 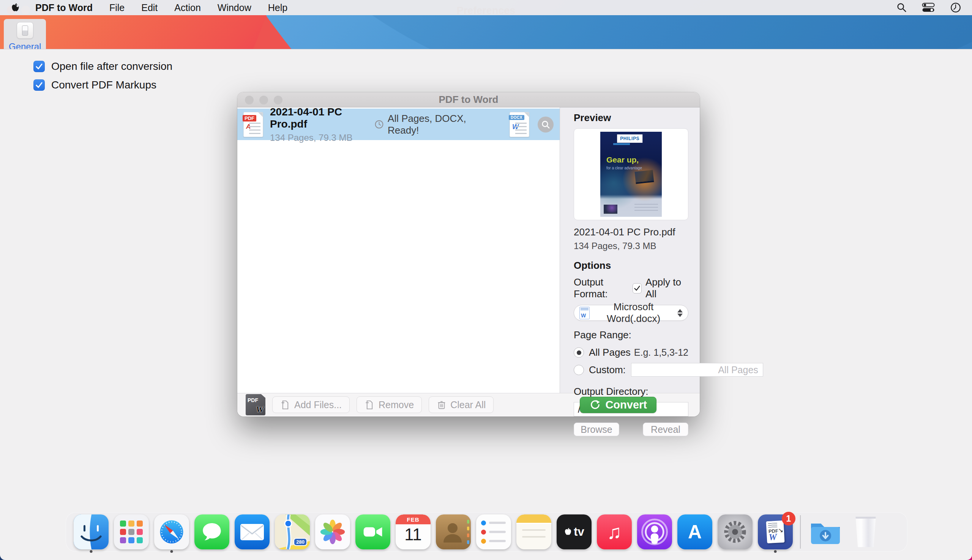 What do you see at coordinates (322, 118) in the screenshot?
I see `file-name: 2021-04-01 PC Pro.pdf` at bounding box center [322, 118].